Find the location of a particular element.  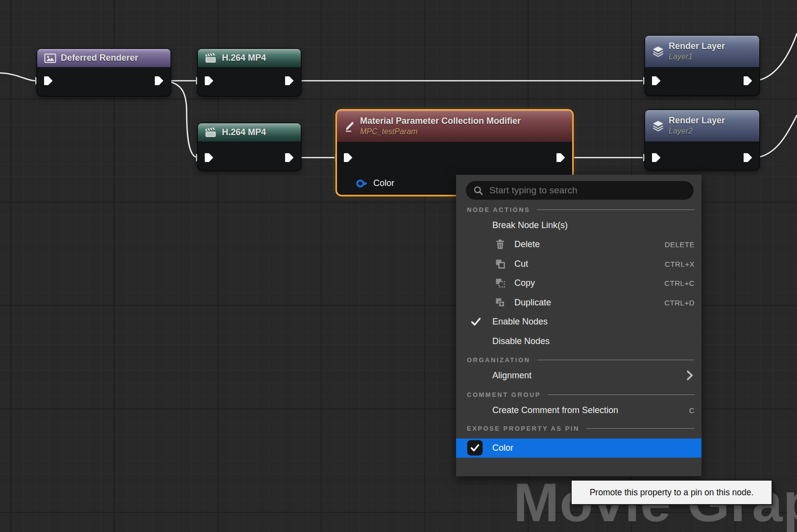

color-pin-icon is located at coordinates (362, 184).